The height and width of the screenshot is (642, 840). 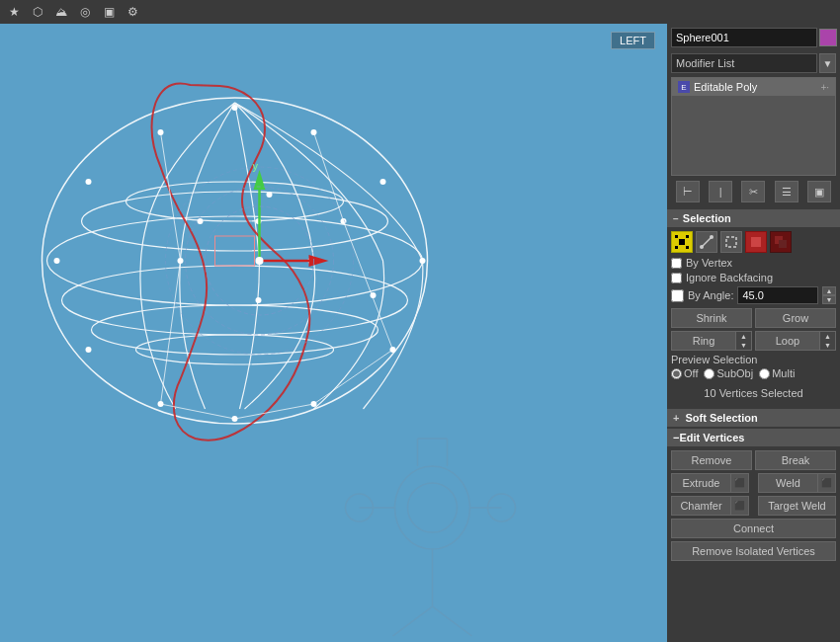 What do you see at coordinates (828, 346) in the screenshot?
I see `loop-spin-down: ▼` at bounding box center [828, 346].